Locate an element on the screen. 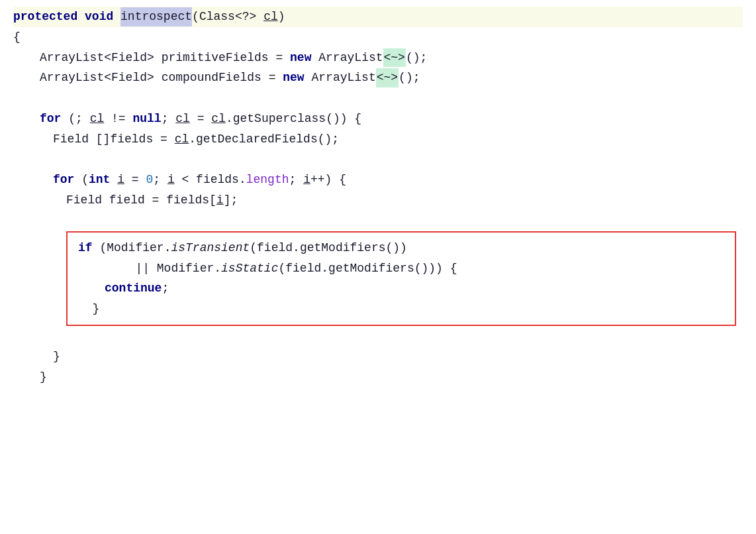 The width and height of the screenshot is (756, 534). neq: != is located at coordinates (118, 119).